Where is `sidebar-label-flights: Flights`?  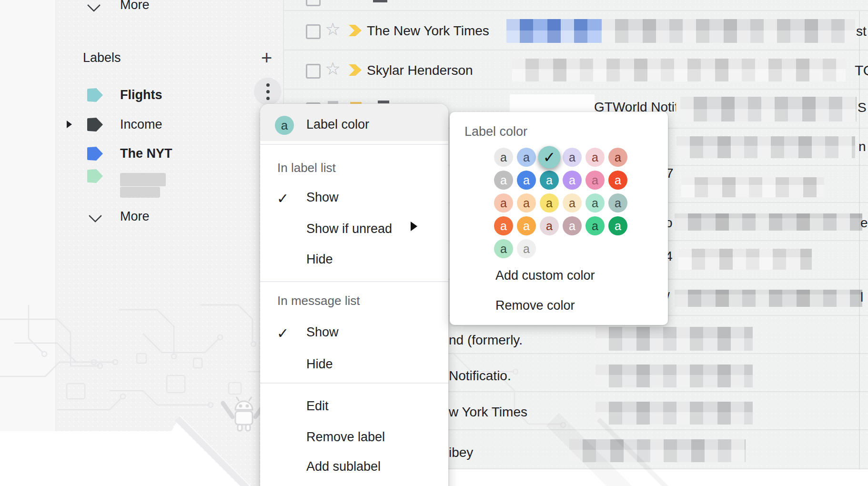 sidebar-label-flights: Flights is located at coordinates (141, 95).